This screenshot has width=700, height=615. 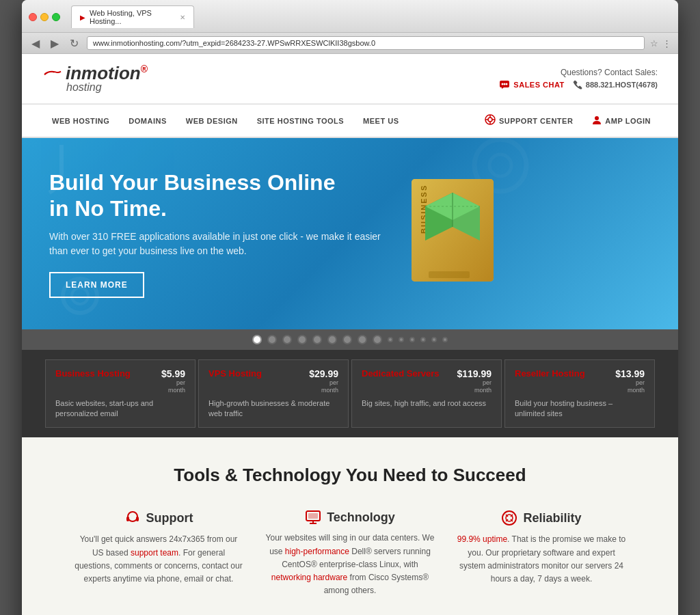 I want to click on amp-login-icon, so click(x=597, y=120).